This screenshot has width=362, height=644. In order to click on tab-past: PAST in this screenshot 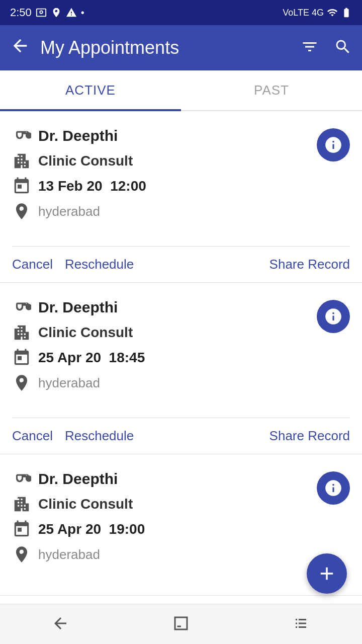, I will do `click(272, 91)`.